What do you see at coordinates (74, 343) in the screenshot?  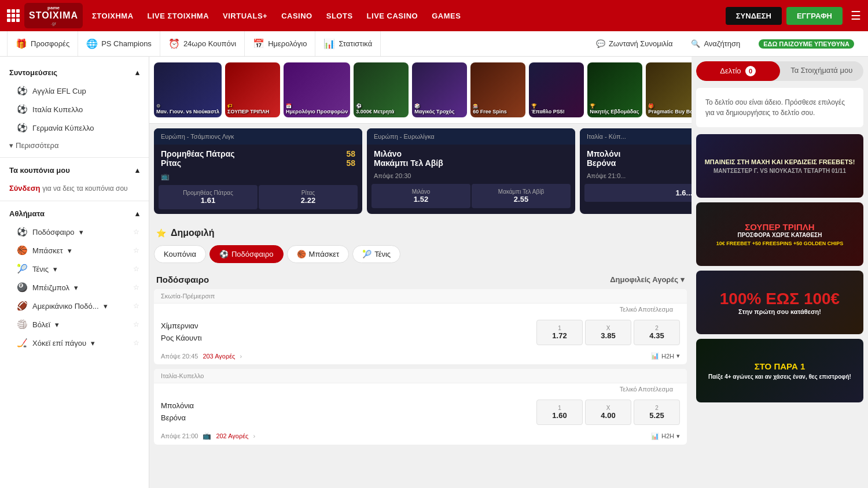 I see `sidebar-item-hockey: 🏒 Χόκεϊ επί πάγου ☆` at bounding box center [74, 343].